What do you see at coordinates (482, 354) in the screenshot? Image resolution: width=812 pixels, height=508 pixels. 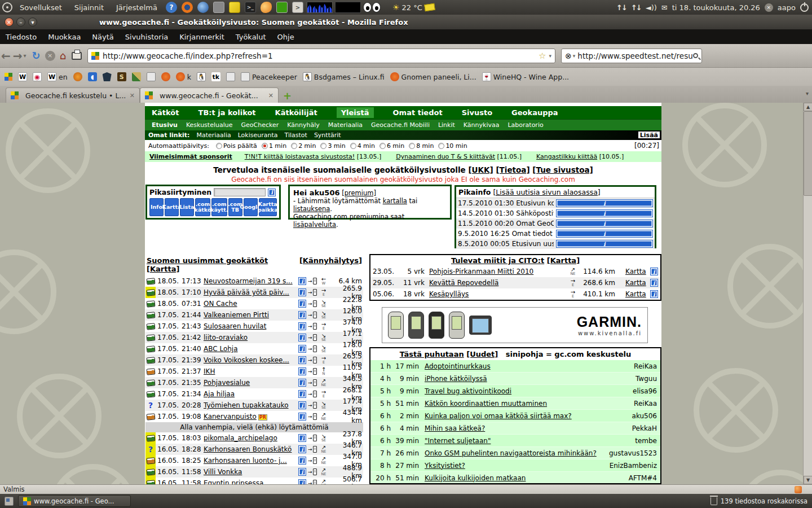 I see `forum-uudet-link: [Uudet]` at bounding box center [482, 354].